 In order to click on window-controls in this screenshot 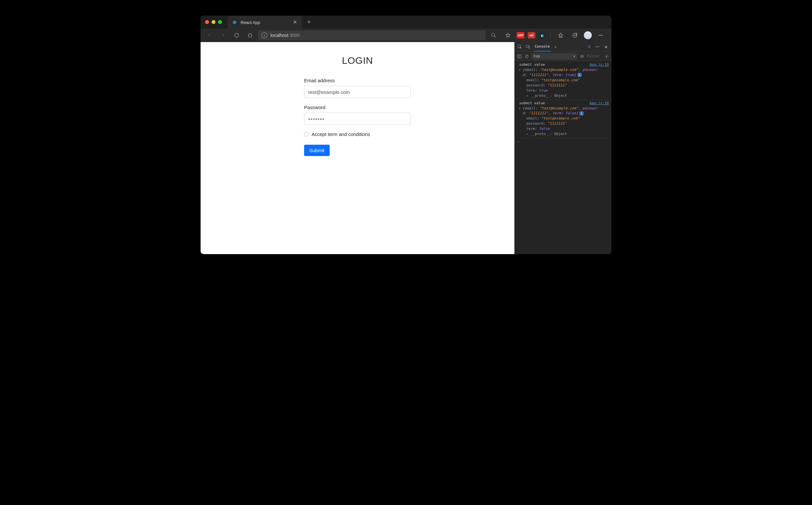, I will do `click(214, 22)`.